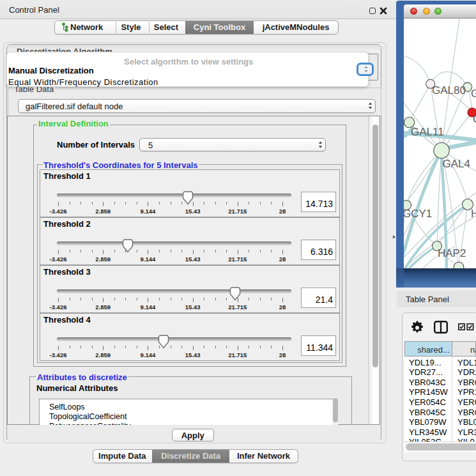 This screenshot has height=476, width=476. Describe the element at coordinates (427, 132) in the screenshot. I see `svg-text: GAL11` at that location.